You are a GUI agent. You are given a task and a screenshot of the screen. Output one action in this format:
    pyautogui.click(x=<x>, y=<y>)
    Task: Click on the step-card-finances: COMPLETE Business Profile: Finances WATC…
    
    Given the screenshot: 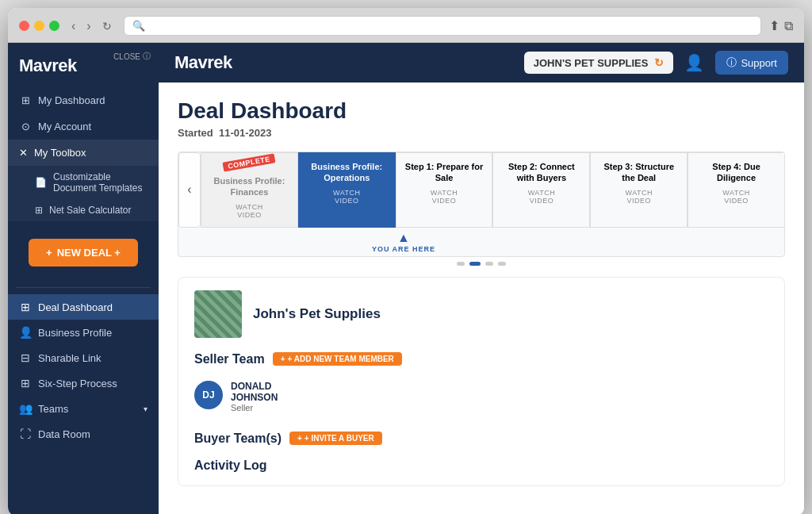 What is the action you would take?
    pyautogui.click(x=249, y=190)
    